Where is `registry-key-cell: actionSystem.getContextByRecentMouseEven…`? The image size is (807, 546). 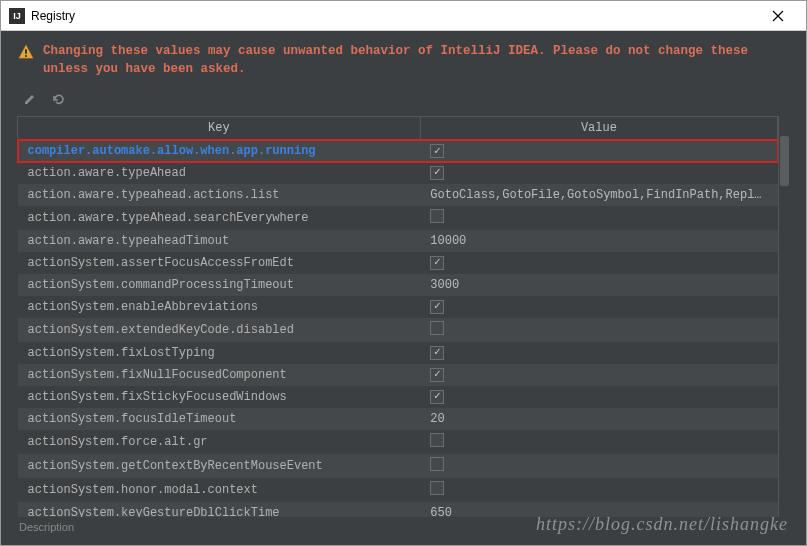 registry-key-cell: actionSystem.getContextByRecentMouseEven… is located at coordinates (220, 466).